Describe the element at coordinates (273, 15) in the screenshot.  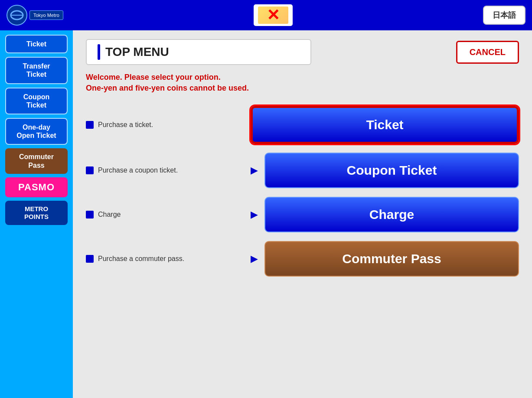
I see `pasmo-header-logo: ✕` at that location.